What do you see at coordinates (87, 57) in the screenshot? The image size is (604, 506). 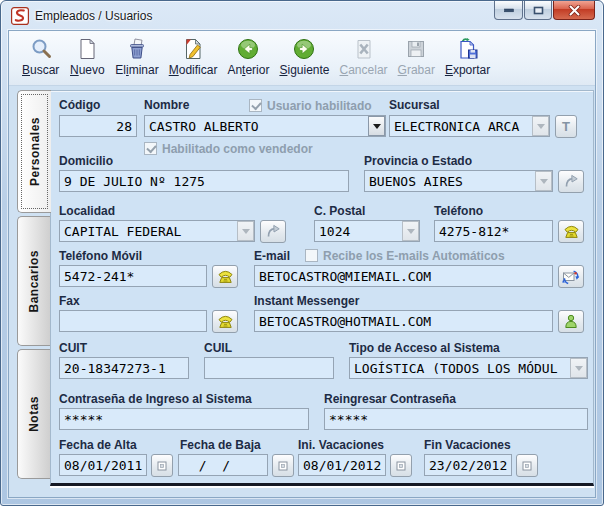 I see `nuevo-button: Nuevo` at bounding box center [87, 57].